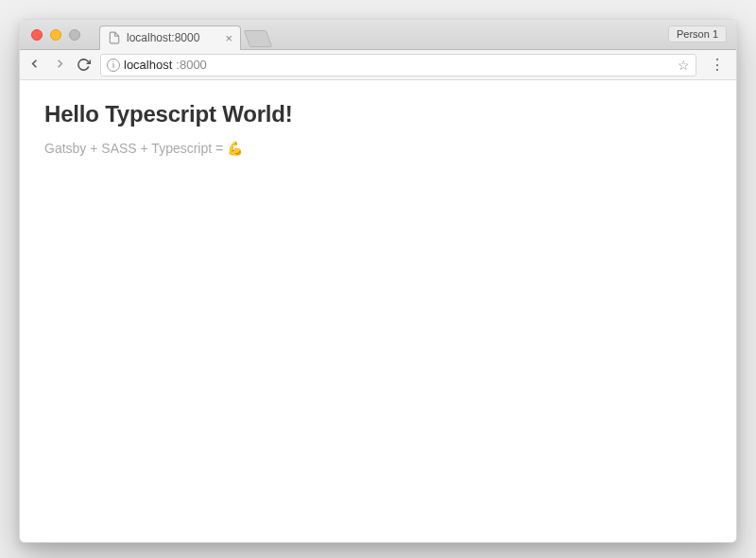 This screenshot has height=558, width=756. I want to click on url-host: localhost, so click(147, 64).